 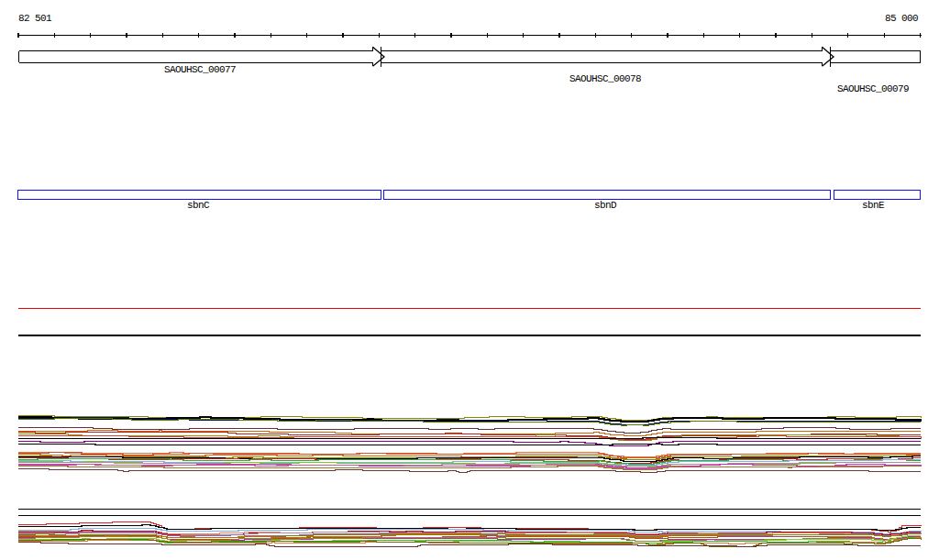 I want to click on svg-text: SAOUHSC_00079, so click(x=873, y=89).